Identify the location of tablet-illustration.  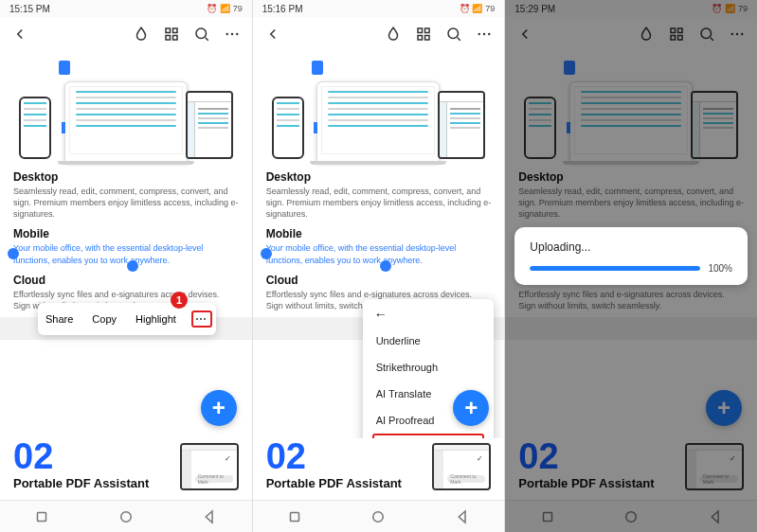
(209, 125).